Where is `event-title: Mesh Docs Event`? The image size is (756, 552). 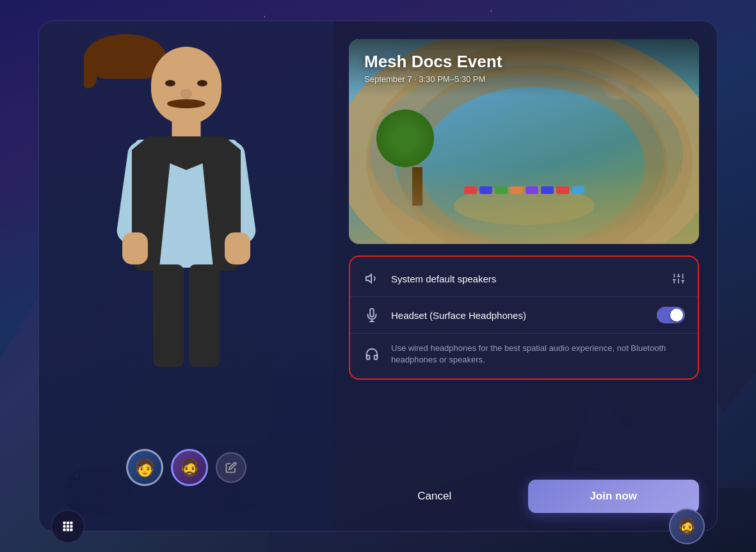
event-title: Mesh Docs Event is located at coordinates (524, 61).